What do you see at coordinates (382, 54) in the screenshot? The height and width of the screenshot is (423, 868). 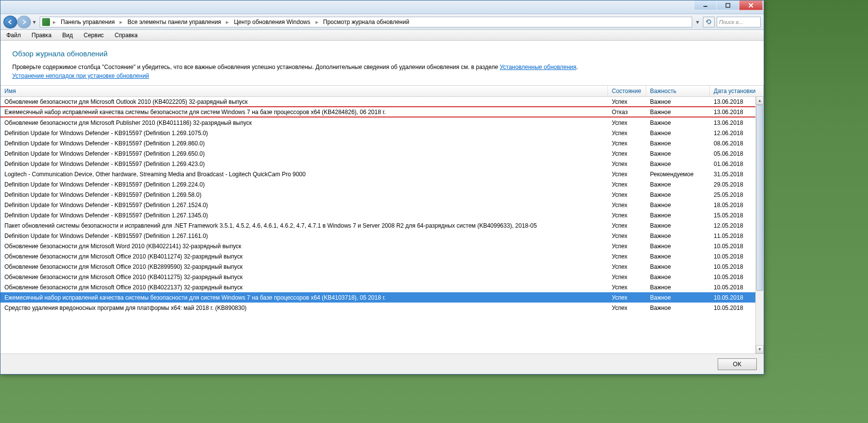 I see `page-title: Обзор журнала обновлений` at bounding box center [382, 54].